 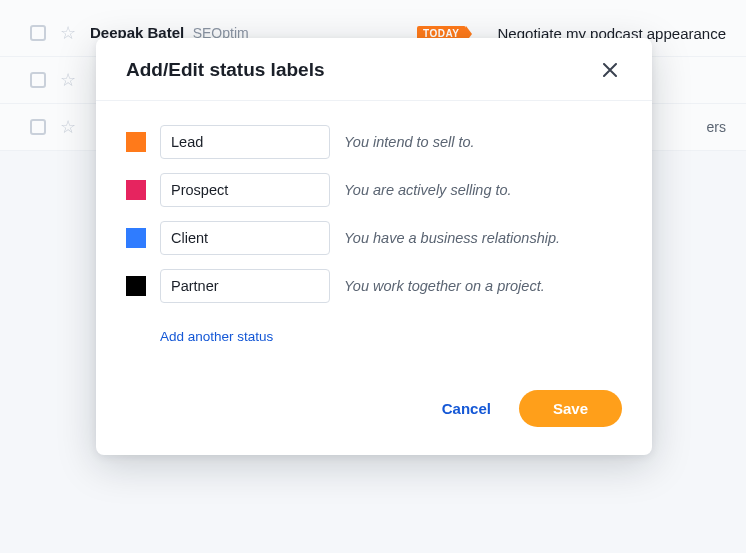 What do you see at coordinates (466, 408) in the screenshot?
I see `cancel-button: Cancel` at bounding box center [466, 408].